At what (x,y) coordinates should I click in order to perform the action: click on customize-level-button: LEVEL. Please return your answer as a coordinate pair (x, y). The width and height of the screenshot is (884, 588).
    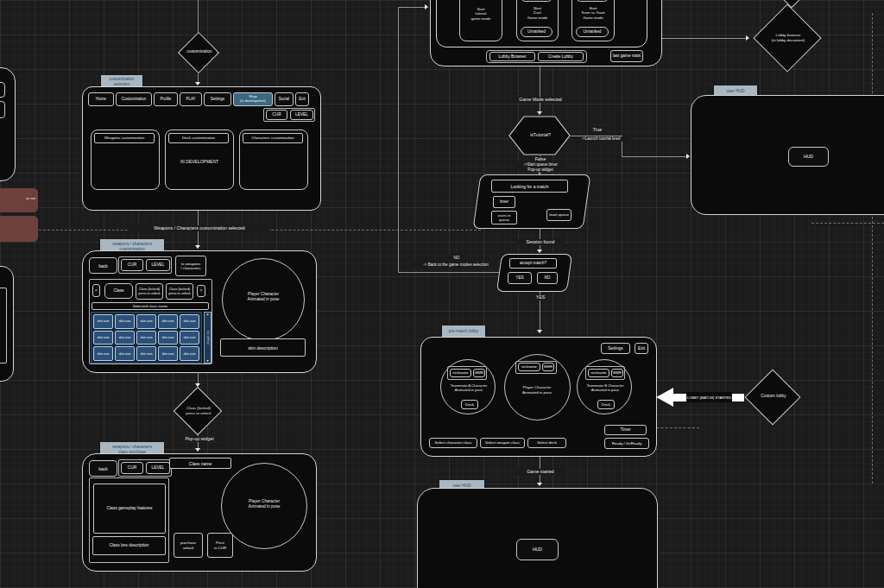
    Looking at the image, I should click on (158, 265).